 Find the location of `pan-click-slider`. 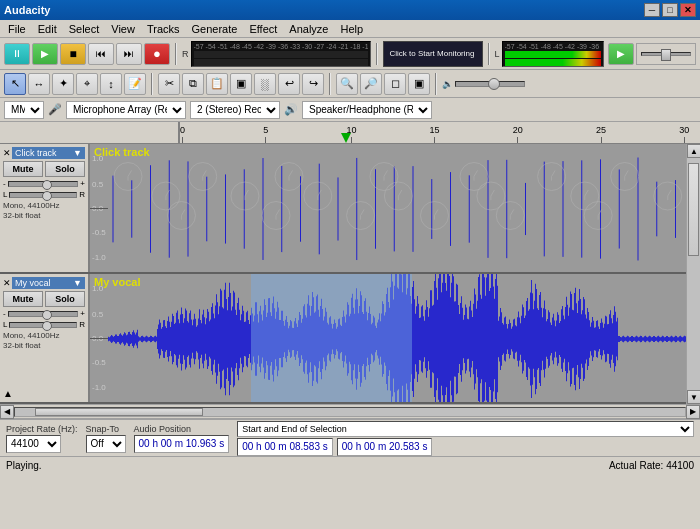

pan-click-slider is located at coordinates (43, 195).